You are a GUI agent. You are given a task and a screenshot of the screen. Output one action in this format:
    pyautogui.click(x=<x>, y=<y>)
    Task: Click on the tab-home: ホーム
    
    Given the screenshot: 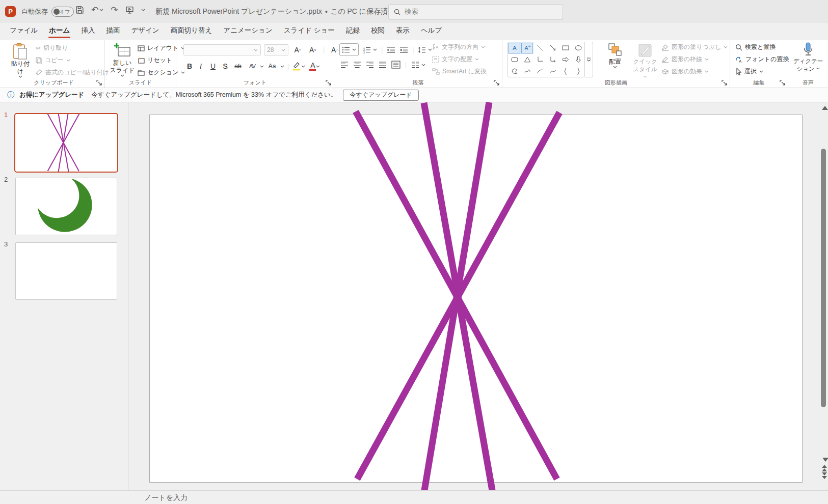 What is the action you would take?
    pyautogui.click(x=59, y=31)
    